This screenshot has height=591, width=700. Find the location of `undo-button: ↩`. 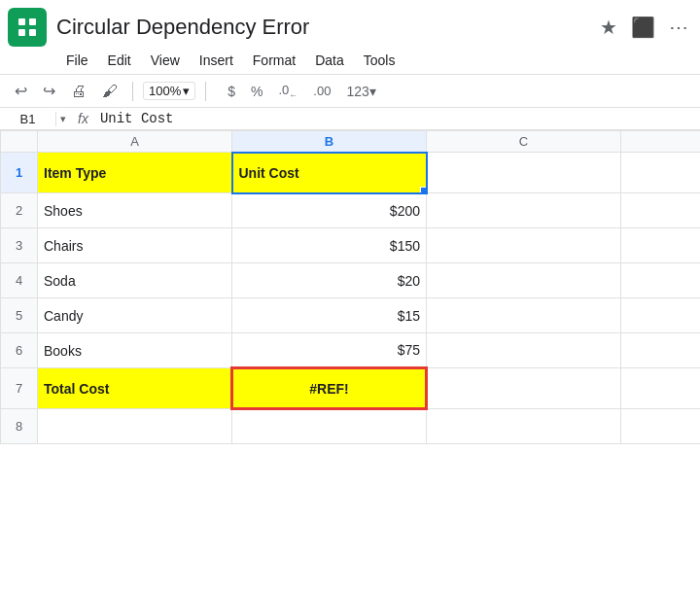

undo-button: ↩ is located at coordinates (21, 91).